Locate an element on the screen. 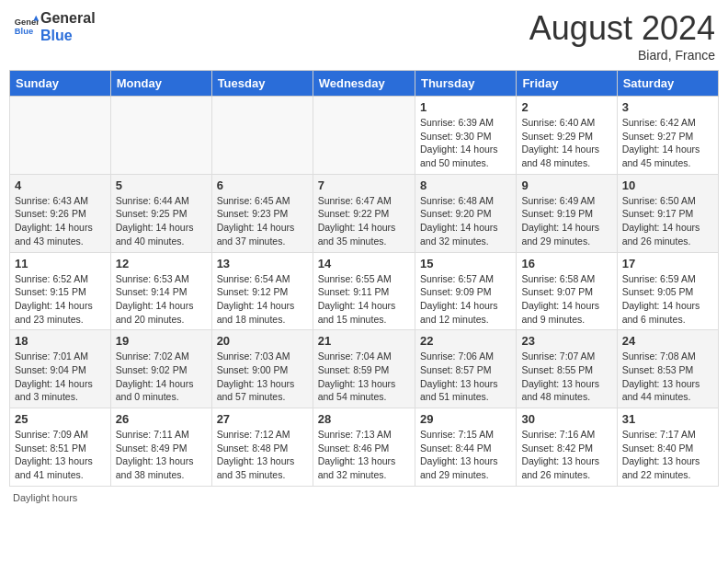  day-info: Sunrise: 6:42 AMSunset: 9:27 PMDaylight:… is located at coordinates (667, 144).